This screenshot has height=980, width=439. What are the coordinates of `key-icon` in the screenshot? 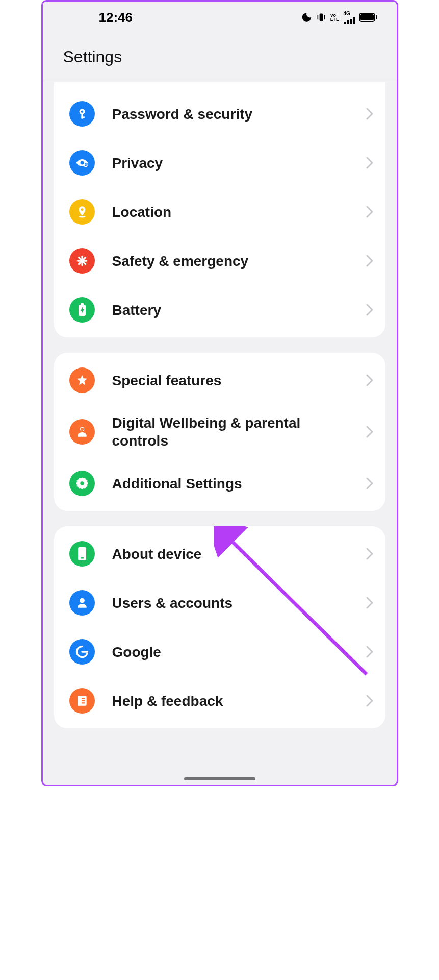 It's located at (82, 114).